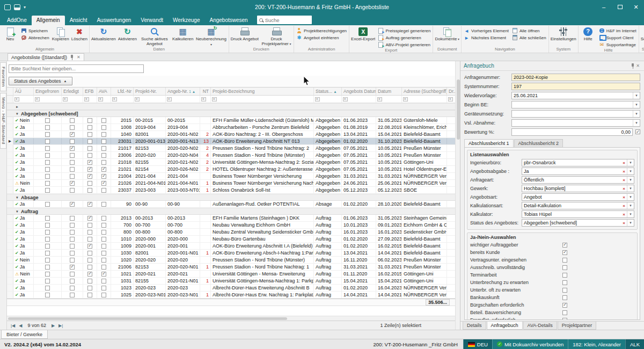  I want to click on sheet-tab-bieter-gewerke: Bieter / Gewerke, so click(25, 335).